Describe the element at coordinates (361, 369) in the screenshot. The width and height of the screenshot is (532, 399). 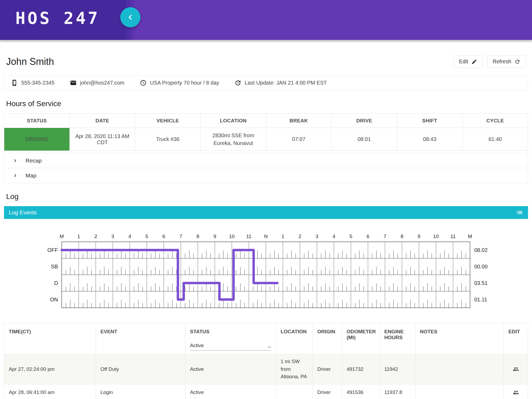
I see `cell-odometer: 491732` at that location.